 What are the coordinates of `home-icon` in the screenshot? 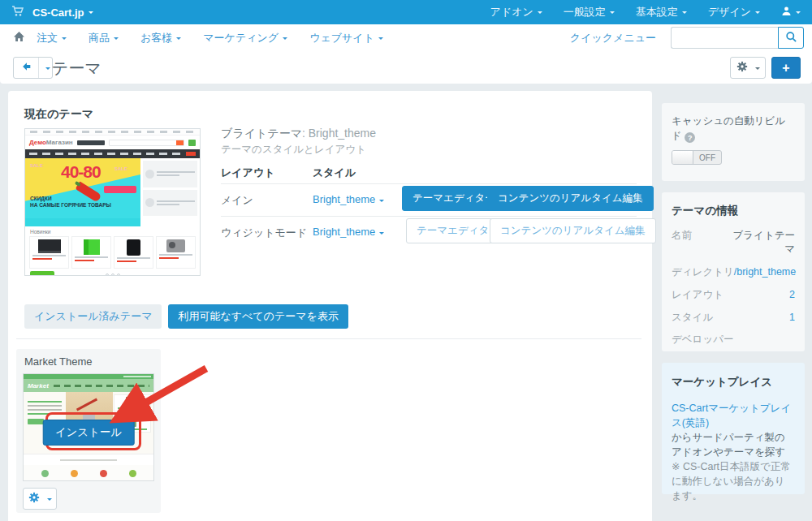 It's located at (19, 37).